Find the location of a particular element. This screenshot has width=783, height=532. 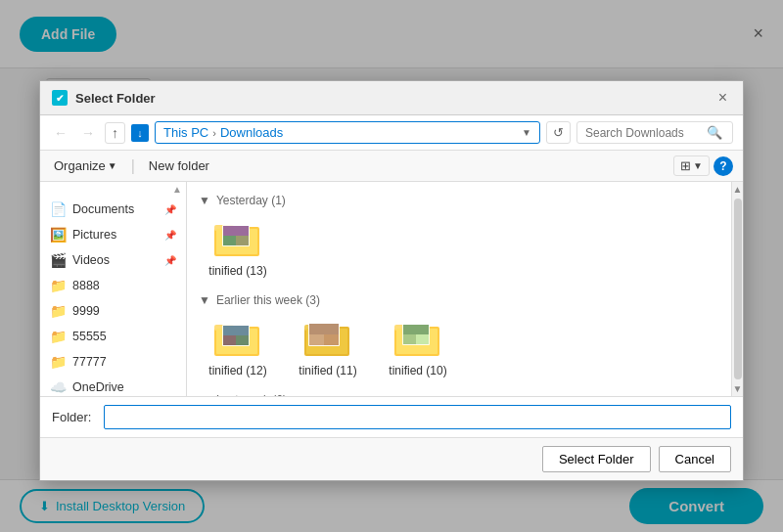

path-downloads: Downloads is located at coordinates (252, 133).